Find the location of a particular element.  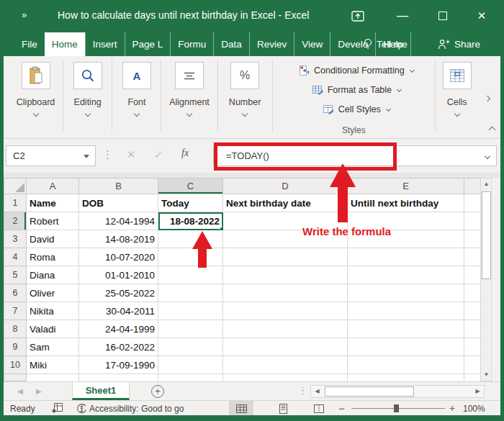

row-header-9: 9 is located at coordinates (16, 347).